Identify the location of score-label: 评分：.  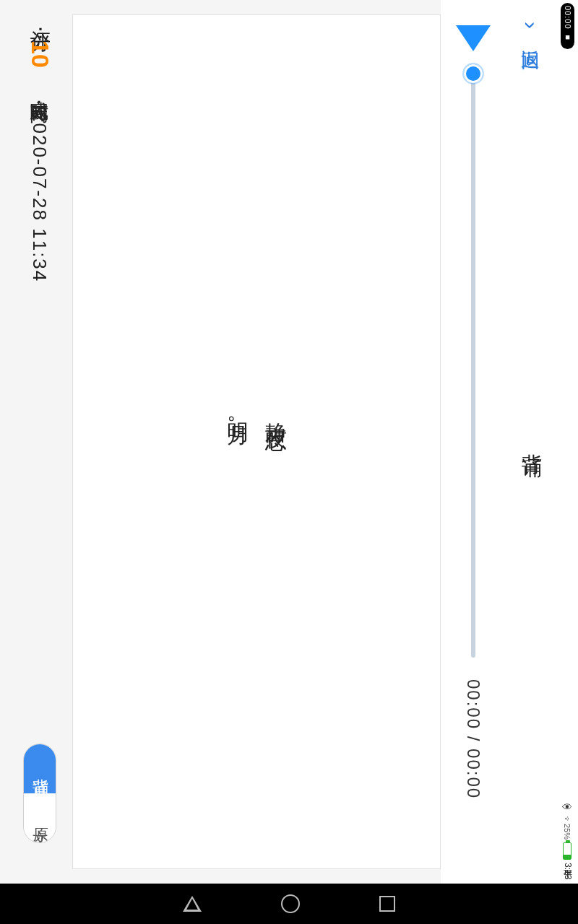
(40, 27).